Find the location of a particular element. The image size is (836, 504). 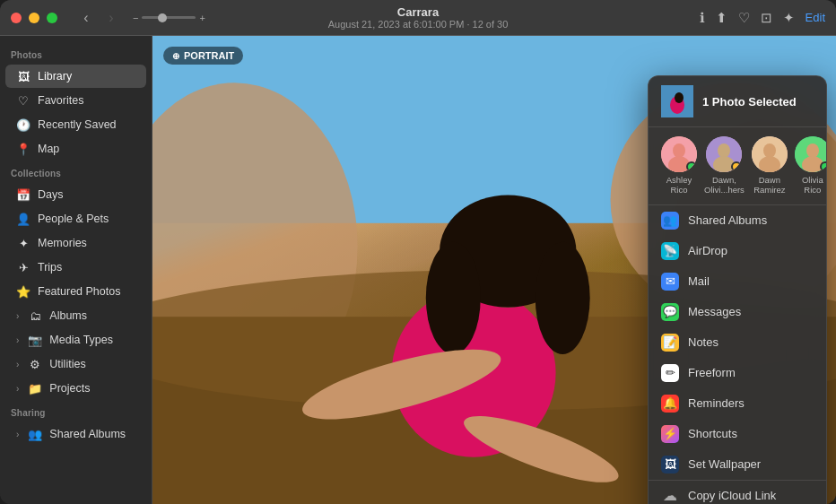

favorites-icon: ♡ is located at coordinates (23, 100).